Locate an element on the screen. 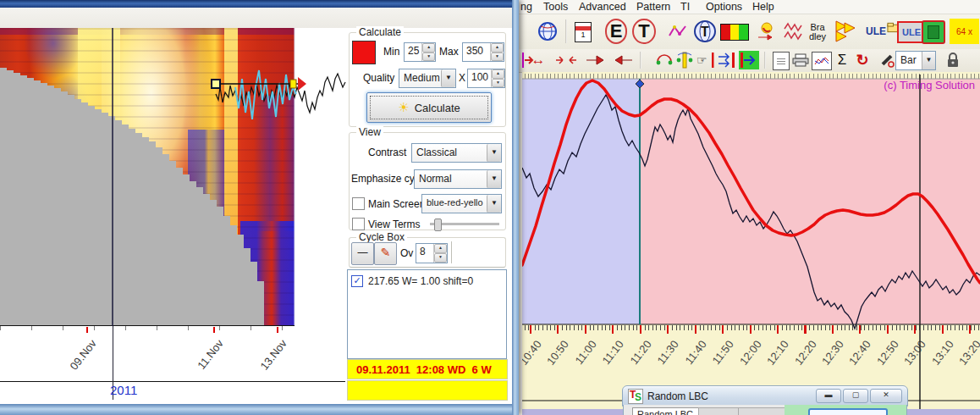 This screenshot has height=415, width=980. arrows-to-line-icon is located at coordinates (728, 60).